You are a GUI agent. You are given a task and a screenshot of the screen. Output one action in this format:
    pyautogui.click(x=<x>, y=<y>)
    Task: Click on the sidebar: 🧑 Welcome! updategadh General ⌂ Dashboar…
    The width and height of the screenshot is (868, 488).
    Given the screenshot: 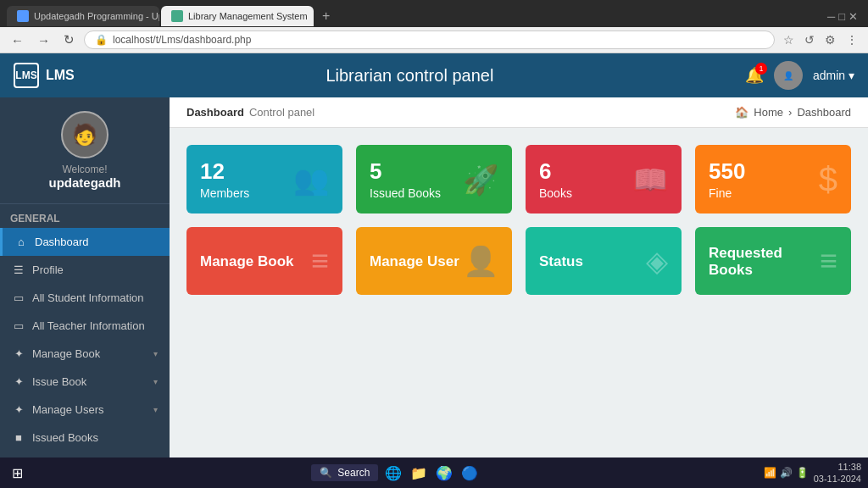 What is the action you would take?
    pyautogui.click(x=85, y=278)
    